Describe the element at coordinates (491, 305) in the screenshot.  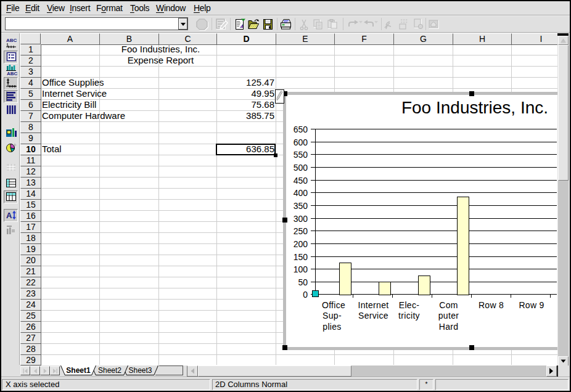
I see `svg-text: Row 8` at that location.